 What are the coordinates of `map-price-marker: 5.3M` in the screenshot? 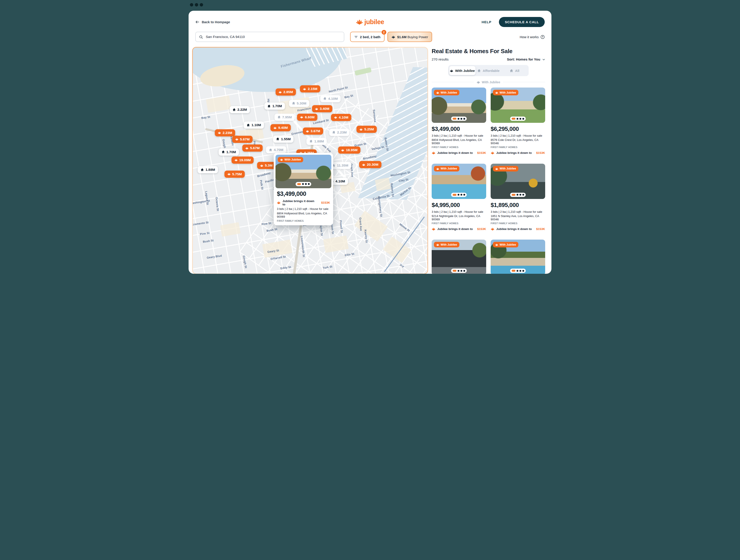 It's located at (266, 165).